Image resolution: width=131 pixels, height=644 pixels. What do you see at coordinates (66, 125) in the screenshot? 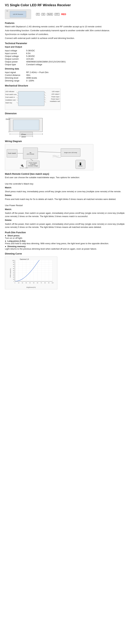
I see `dimension-section: Dimension 33mm 97mm 18mm` at bounding box center [66, 125].